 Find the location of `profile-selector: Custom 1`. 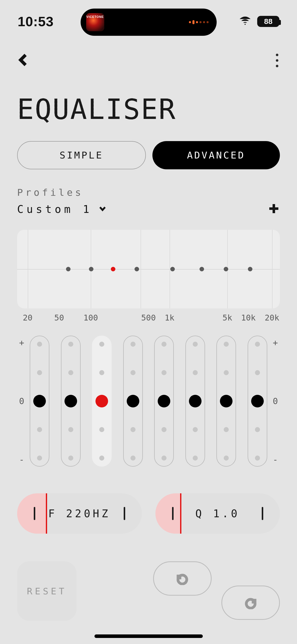

profile-selector: Custom 1 is located at coordinates (62, 209).